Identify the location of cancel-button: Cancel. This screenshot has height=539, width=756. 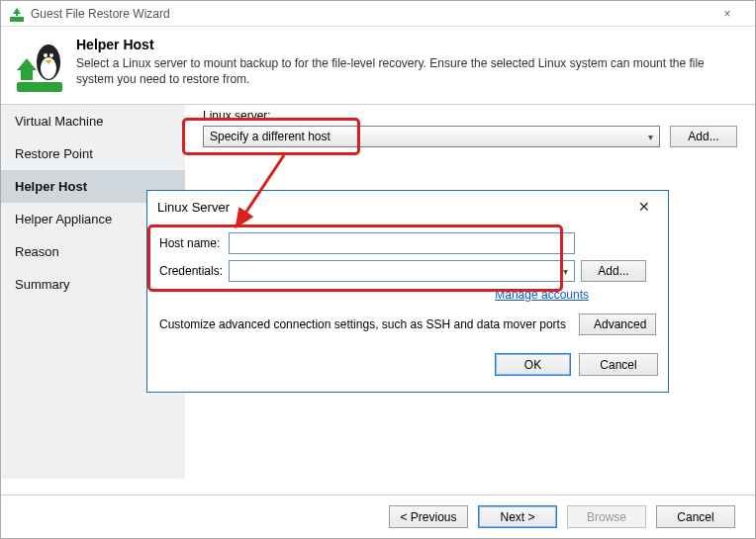
(696, 516).